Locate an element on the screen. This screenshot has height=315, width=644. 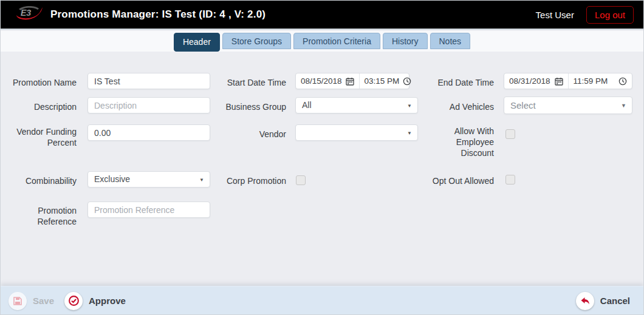
ad-vehicles-label: Ad Vehicles is located at coordinates (457, 107).